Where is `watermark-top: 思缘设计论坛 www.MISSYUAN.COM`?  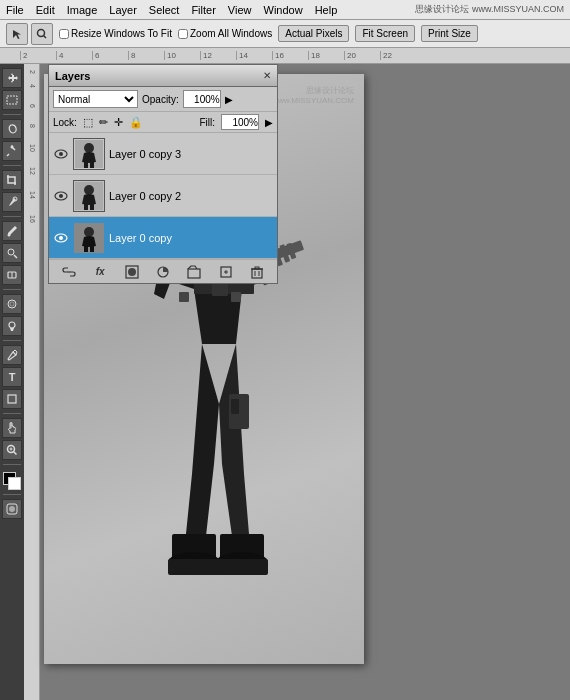 watermark-top: 思缘设计论坛 www.MISSYUAN.COM is located at coordinates (490, 10).